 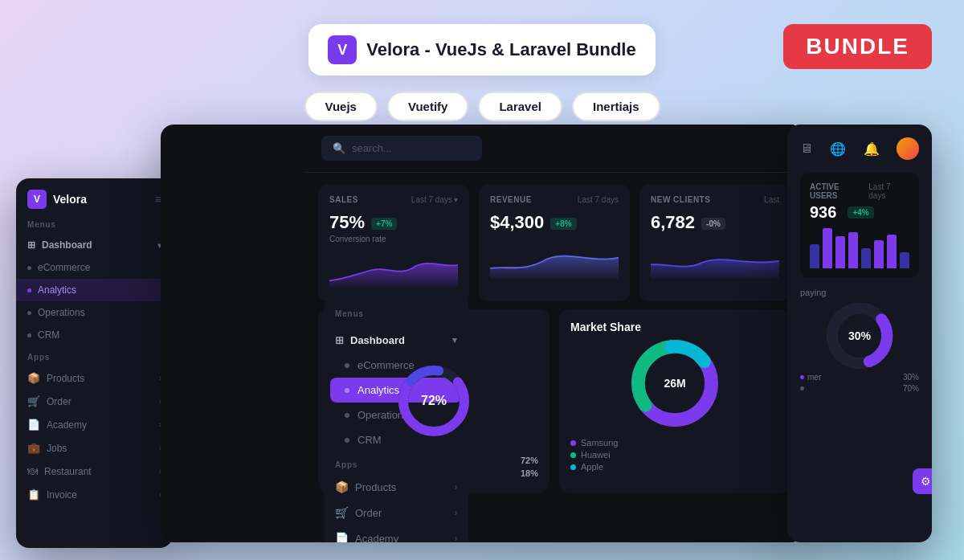 What do you see at coordinates (860, 336) in the screenshot?
I see `paying-donut: 30%` at bounding box center [860, 336].